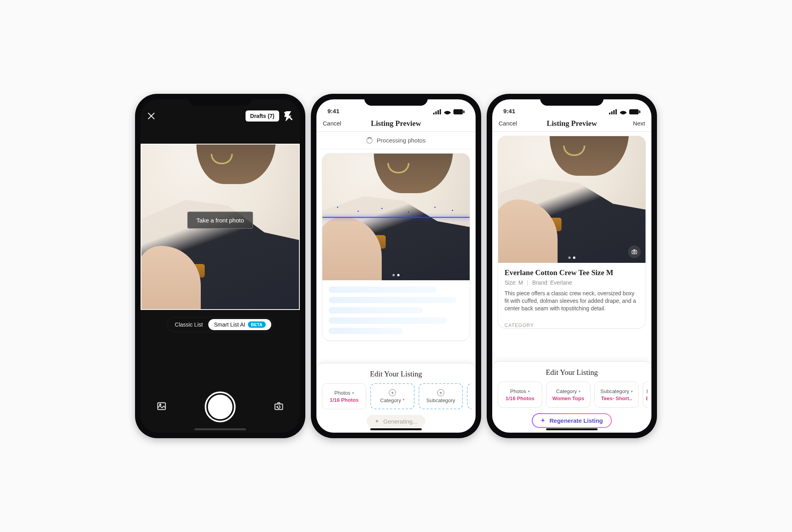 The image size is (792, 532). Describe the element at coordinates (396, 247) in the screenshot. I see `listing-card` at that location.